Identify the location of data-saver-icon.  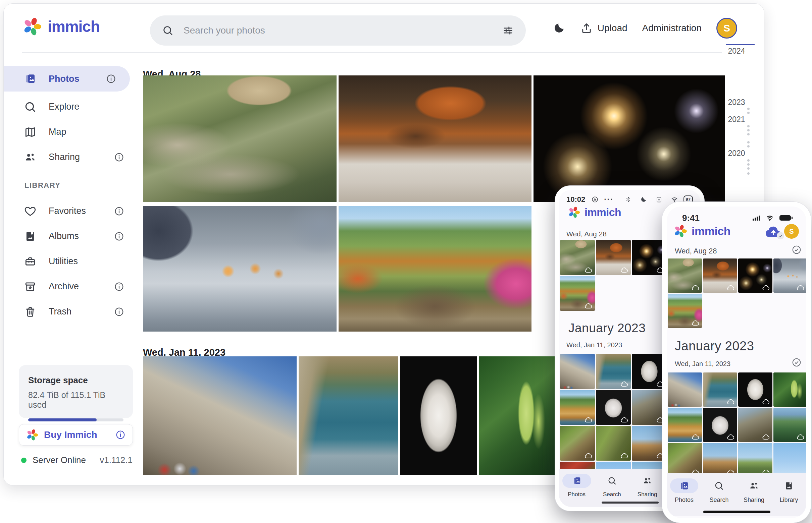
(595, 200).